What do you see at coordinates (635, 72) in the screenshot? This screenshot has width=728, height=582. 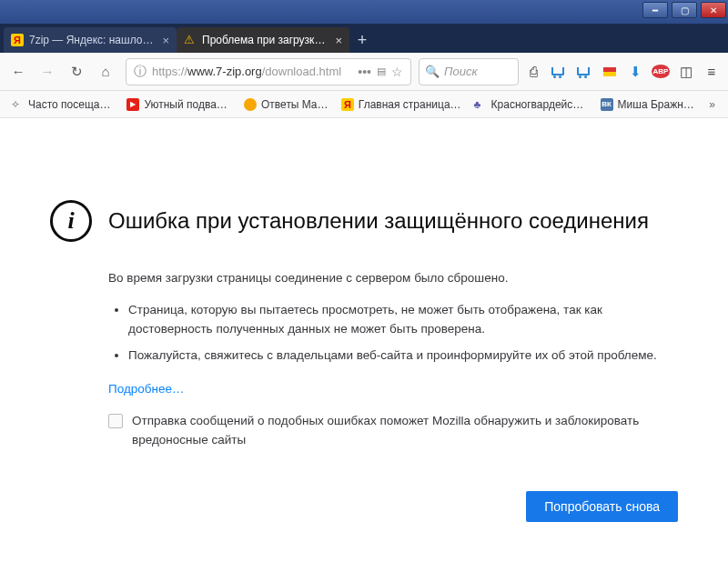 I see `downloads-icon: ⬇` at bounding box center [635, 72].